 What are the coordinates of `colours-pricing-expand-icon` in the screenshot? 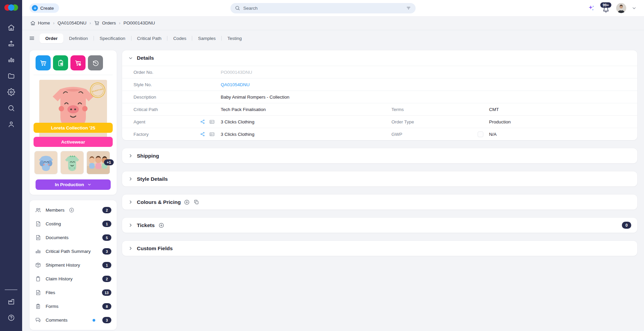 It's located at (131, 202).